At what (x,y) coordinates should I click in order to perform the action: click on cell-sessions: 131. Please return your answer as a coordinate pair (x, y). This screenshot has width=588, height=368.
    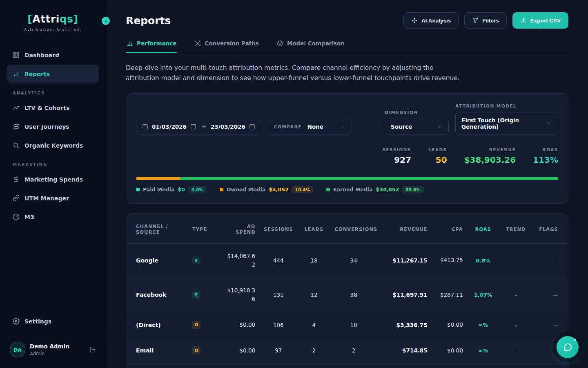
    Looking at the image, I should click on (278, 295).